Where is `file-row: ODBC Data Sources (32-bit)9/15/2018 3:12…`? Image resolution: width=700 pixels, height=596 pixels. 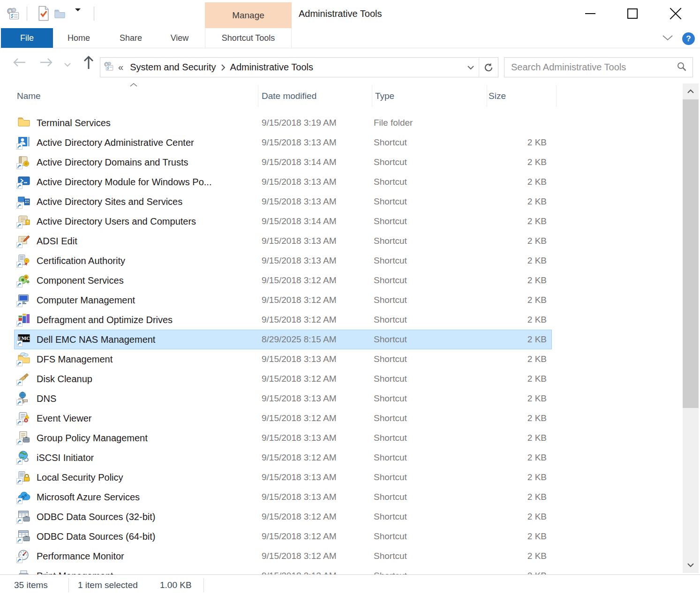
file-row: ODBC Data Sources (32-bit)9/15/2018 3:12… is located at coordinates (283, 517).